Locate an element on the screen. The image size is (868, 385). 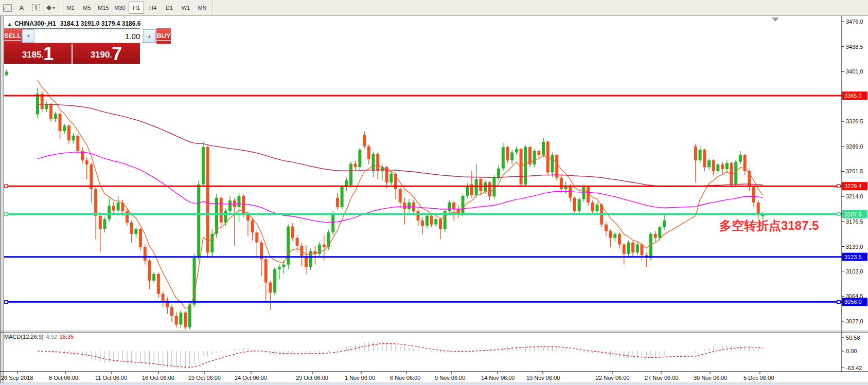
timeframe-button-H1: H1 is located at coordinates (136, 8).